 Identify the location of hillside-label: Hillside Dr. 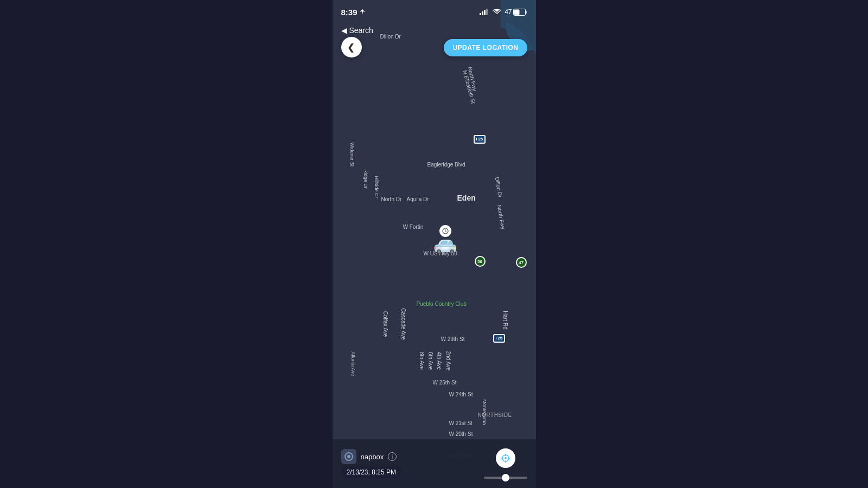
(376, 187).